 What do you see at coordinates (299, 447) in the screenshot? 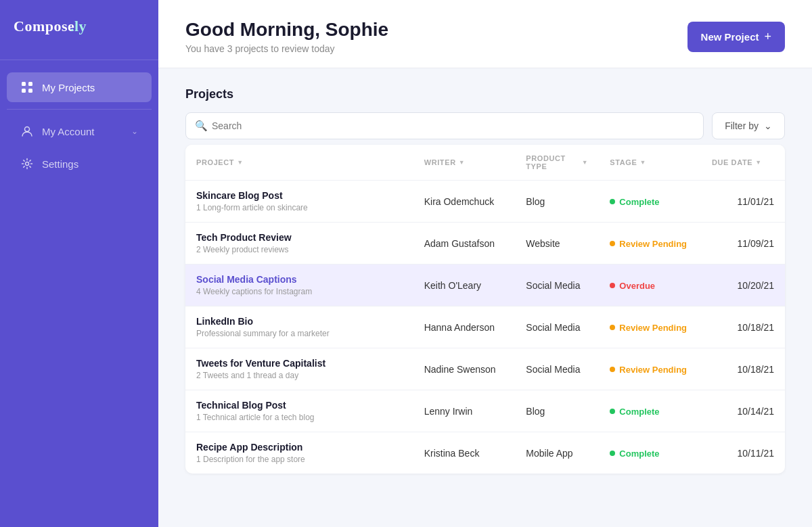
I see `project-name-text: Recipe App Description` at bounding box center [299, 447].